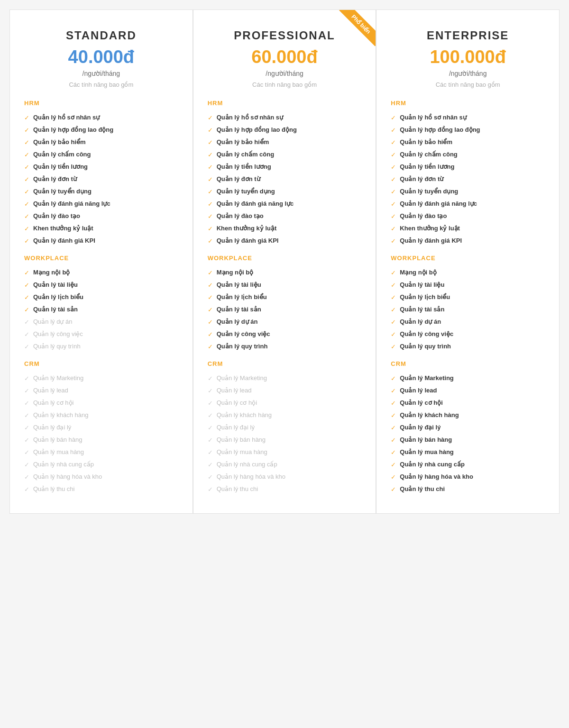 This screenshot has height=728, width=569. Describe the element at coordinates (101, 309) in the screenshot. I see `feature-list: ✓ Mạng nội bộ ✓ Quản lý tài liệu ✓ Quản …` at that location.